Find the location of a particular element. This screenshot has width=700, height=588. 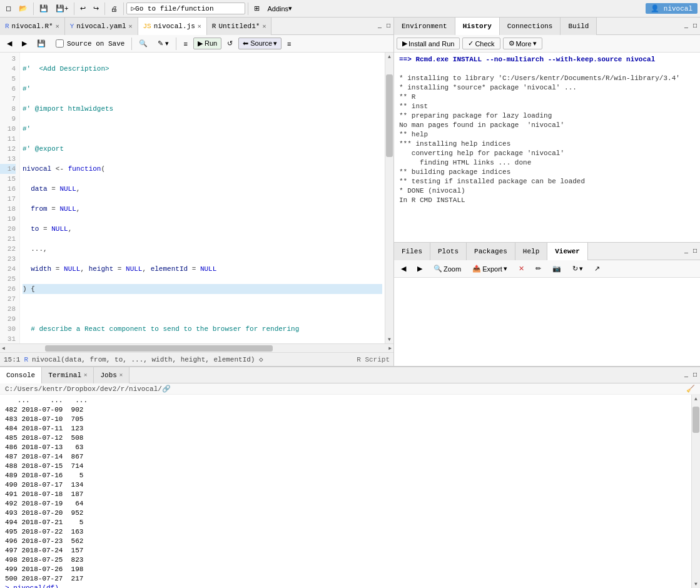

source-chevron: ▾ is located at coordinates (275, 44).